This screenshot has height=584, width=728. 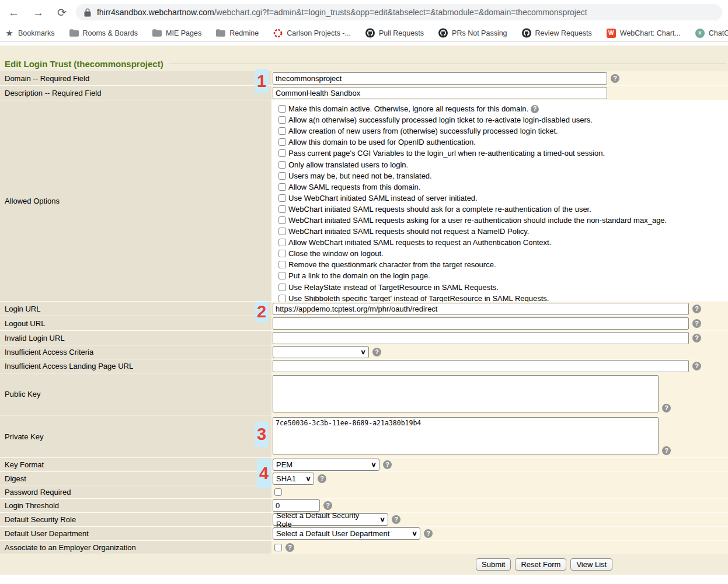 I want to click on bookmark-label: ChatGPT, so click(x=718, y=33).